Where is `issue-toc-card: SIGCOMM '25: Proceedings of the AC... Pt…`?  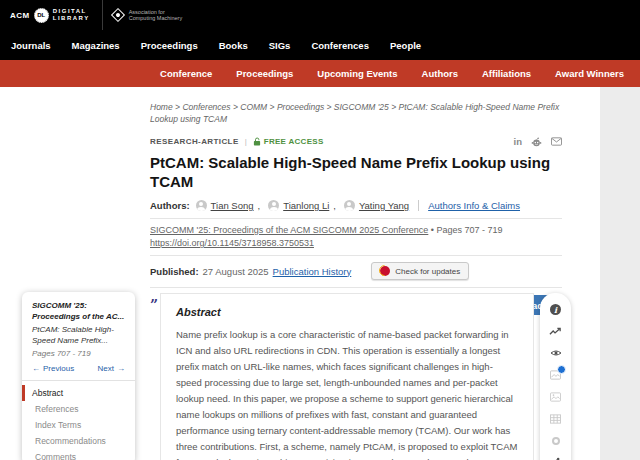 issue-toc-card: SIGCOMM '25: Proceedings of the AC... Pt… is located at coordinates (78, 376).